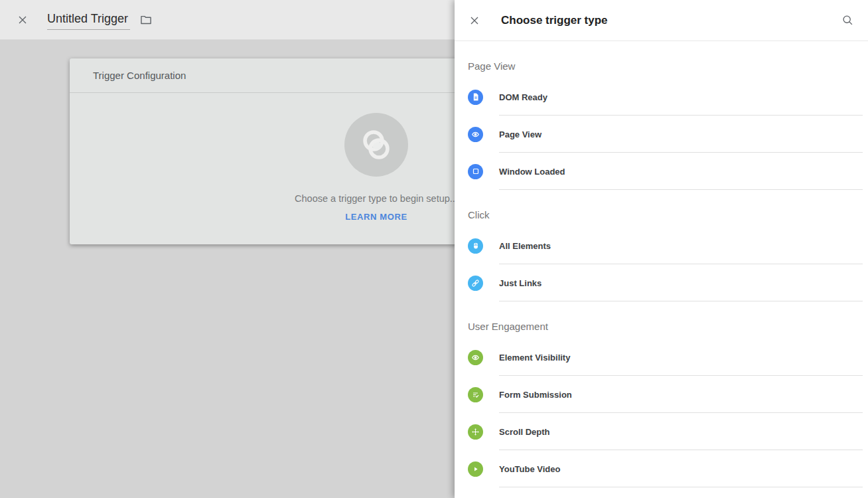 The width and height of the screenshot is (868, 498). I want to click on trigger-name-input: Untitled Trigger, so click(89, 20).